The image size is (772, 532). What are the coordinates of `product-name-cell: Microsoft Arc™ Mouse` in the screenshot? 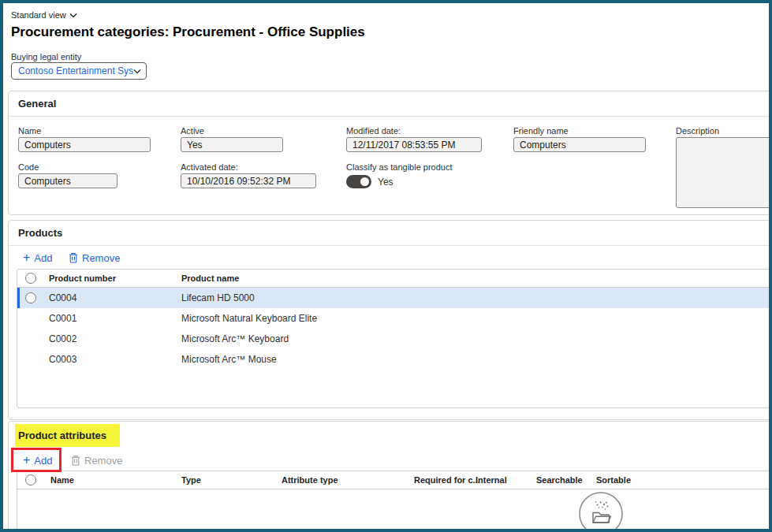 It's located at (229, 359).